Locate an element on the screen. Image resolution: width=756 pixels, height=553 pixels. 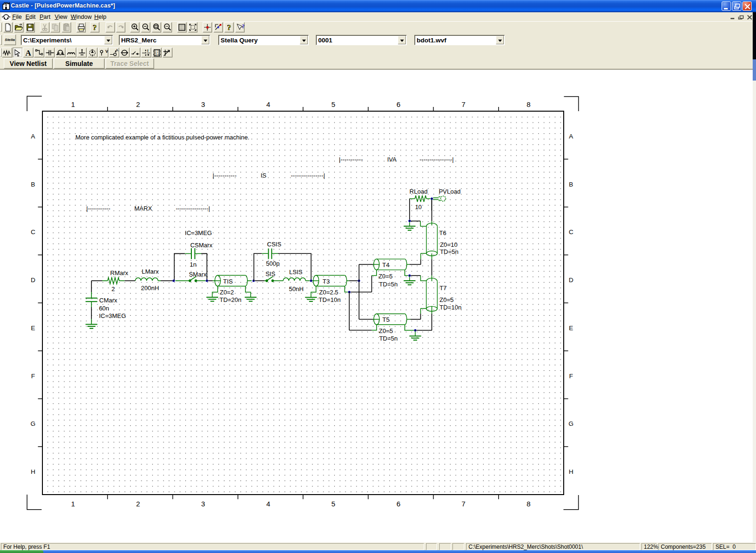
svg-text: 1n is located at coordinates (193, 265).